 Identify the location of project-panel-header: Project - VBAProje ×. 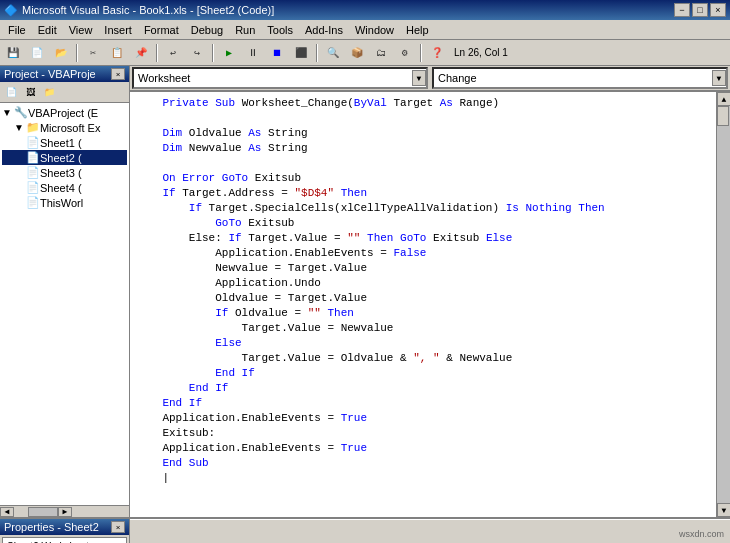
(64, 74).